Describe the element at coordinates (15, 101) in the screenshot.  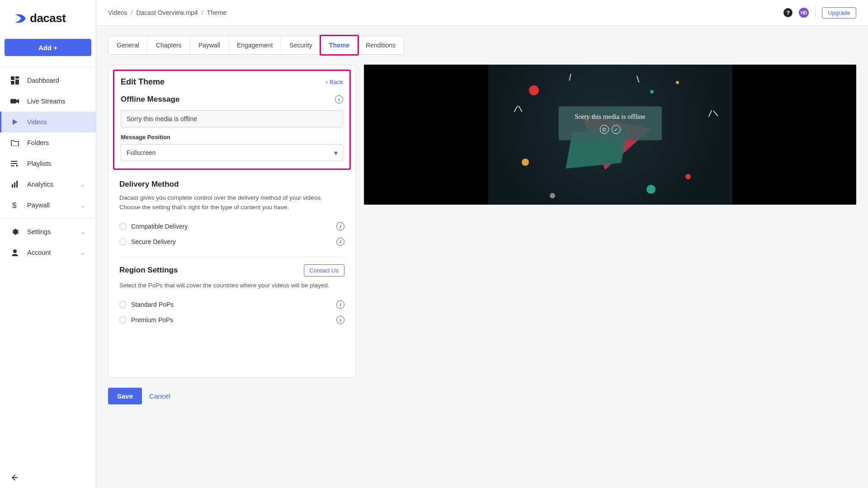
I see `camera-icon` at that location.